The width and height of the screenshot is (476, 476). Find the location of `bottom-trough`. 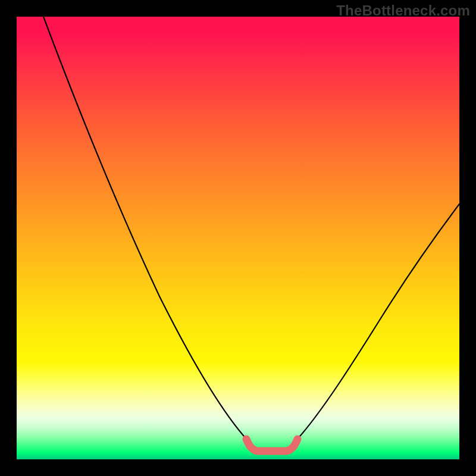

bottom-trough is located at coordinates (272, 445).